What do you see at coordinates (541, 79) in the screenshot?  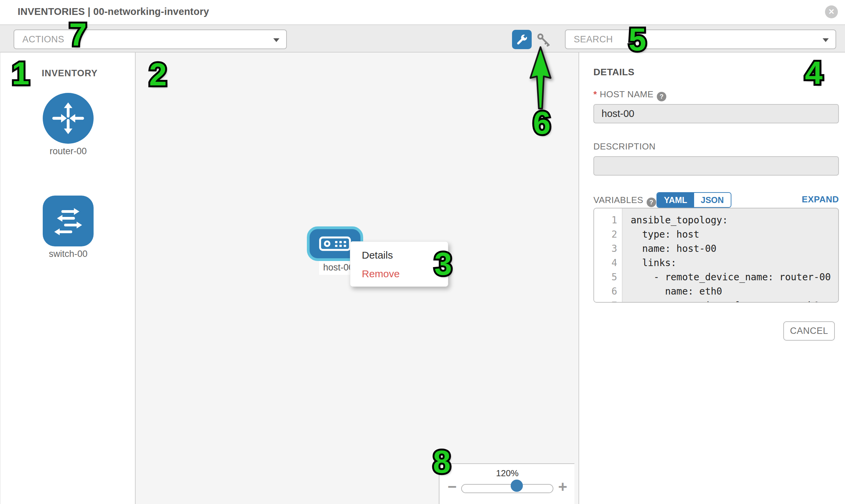 I see `annotation-arrow-icon` at bounding box center [541, 79].